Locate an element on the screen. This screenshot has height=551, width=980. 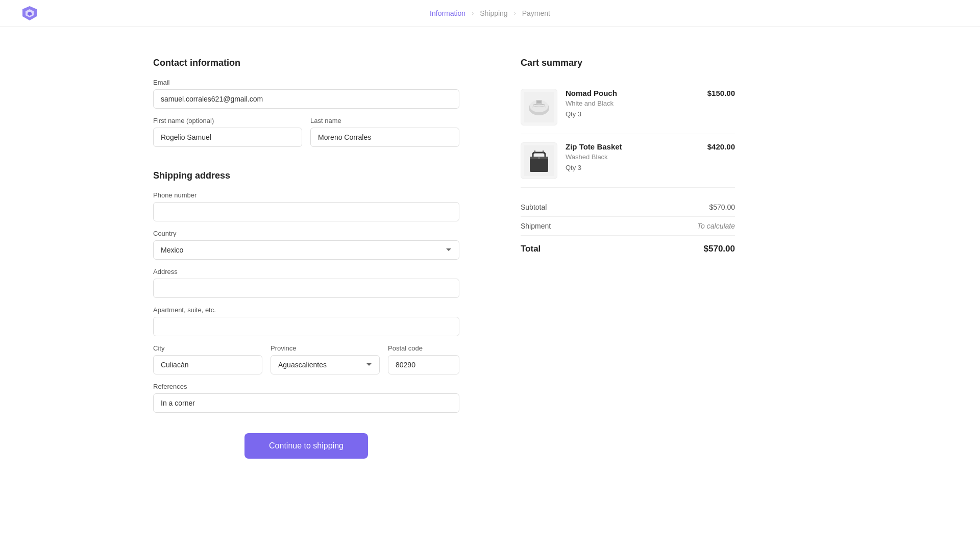
province-label: Province is located at coordinates (325, 348).